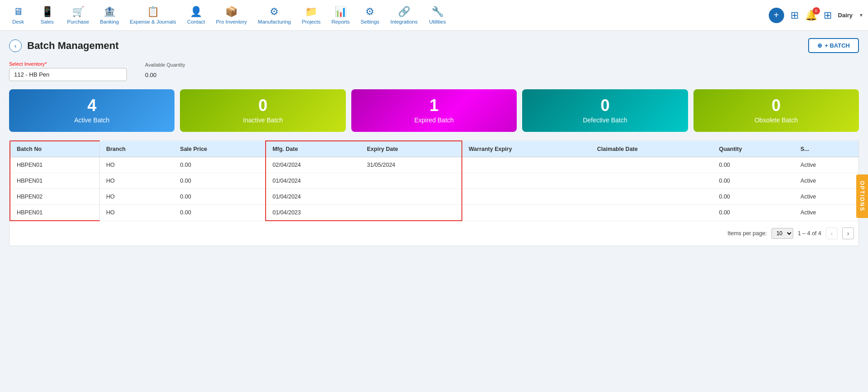 The height and width of the screenshot is (392, 868). Describe the element at coordinates (313, 213) in the screenshot. I see `cell-mfg-date: 01/04/2023` at that location.